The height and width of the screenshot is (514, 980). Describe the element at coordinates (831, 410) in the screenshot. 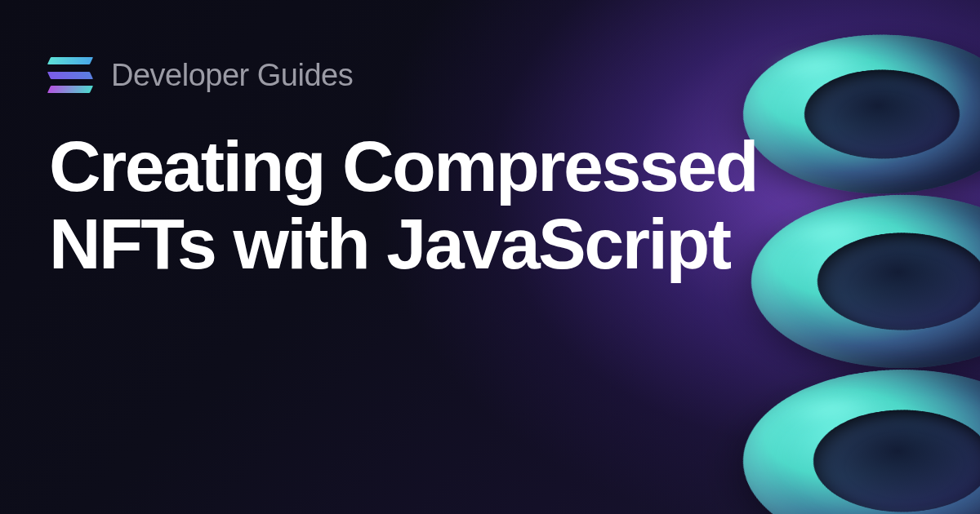

I see `ring-highlight` at that location.